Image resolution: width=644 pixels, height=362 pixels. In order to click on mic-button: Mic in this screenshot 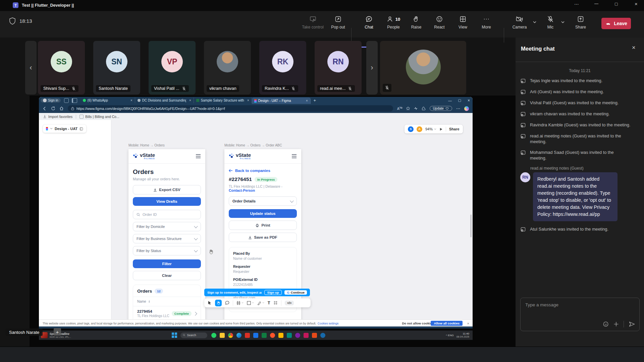, I will do `click(550, 22)`.